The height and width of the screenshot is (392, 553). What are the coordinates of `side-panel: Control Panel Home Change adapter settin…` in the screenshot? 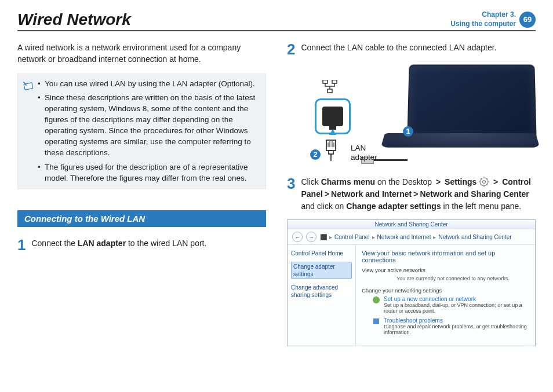 It's located at (322, 295).